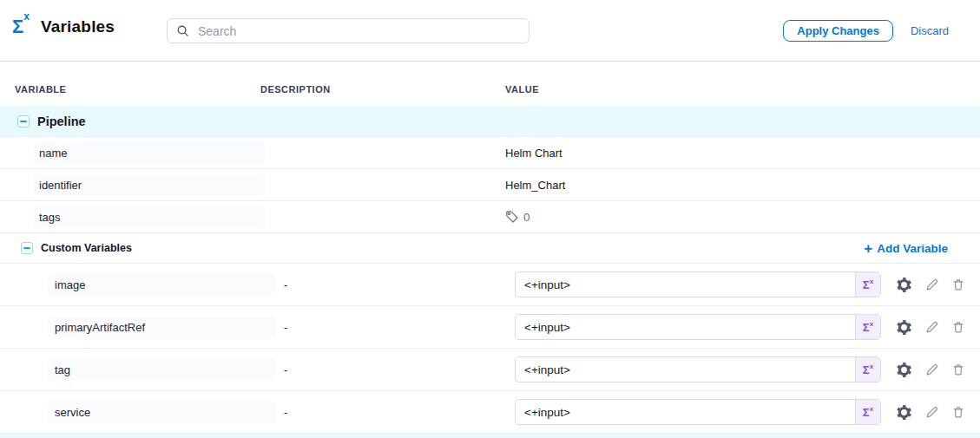  I want to click on variable-identifier-label: identifier, so click(149, 186).